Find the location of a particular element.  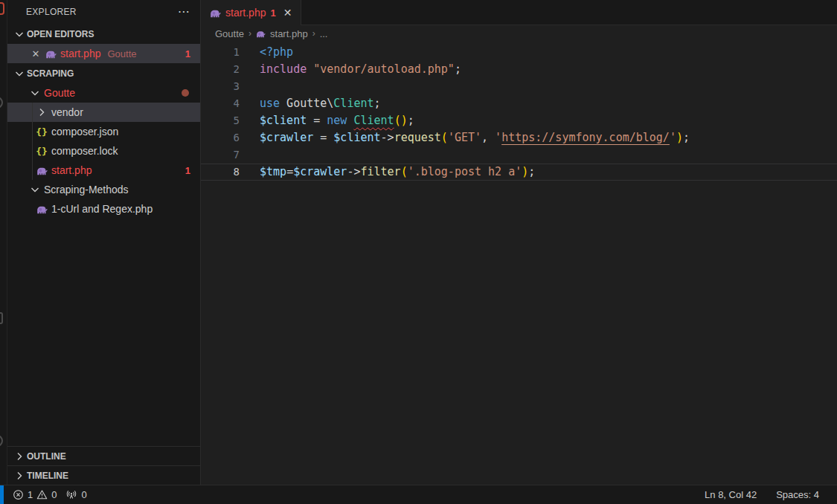

code-line-5: 5$client = new Client(); is located at coordinates (519, 120).